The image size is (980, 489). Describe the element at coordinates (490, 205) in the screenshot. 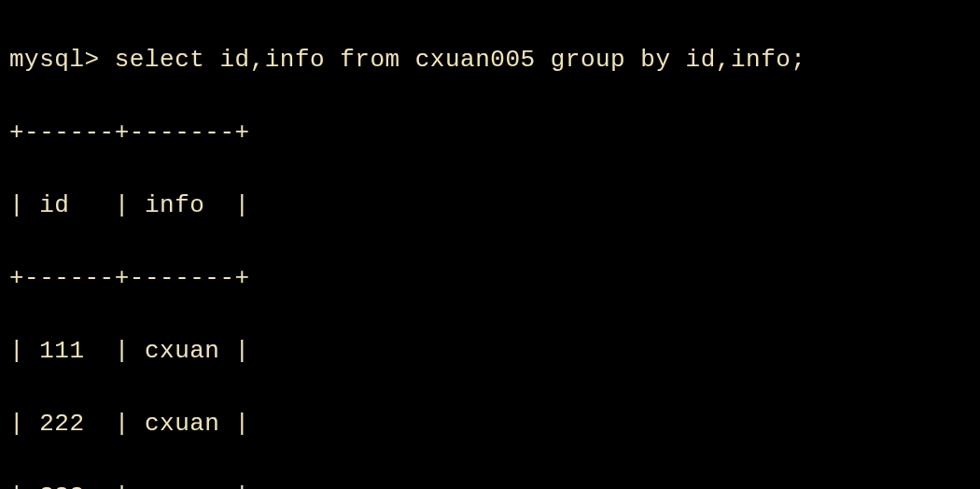

I see `table-header: | id | info |` at that location.